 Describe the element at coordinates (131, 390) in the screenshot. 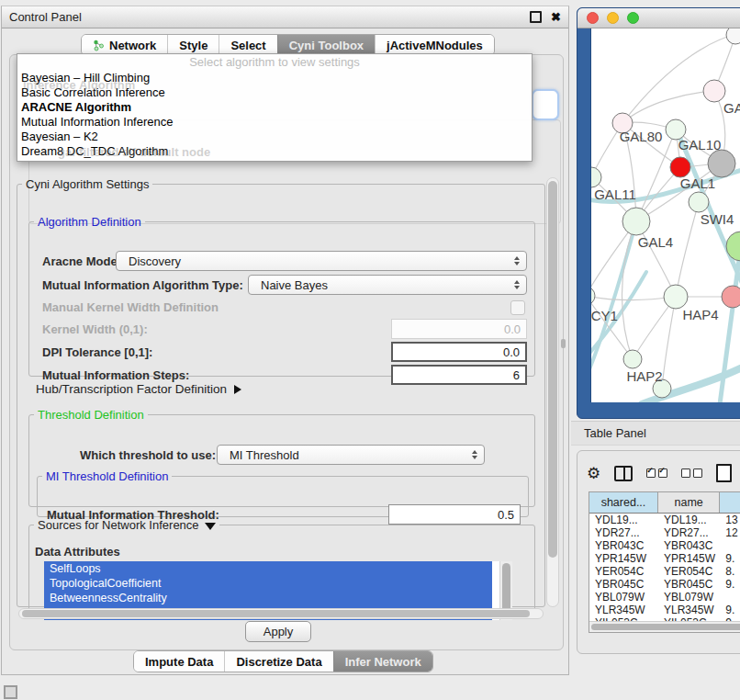

I see `hub-definition-label: Hub/Transcription Factor Definition` at that location.